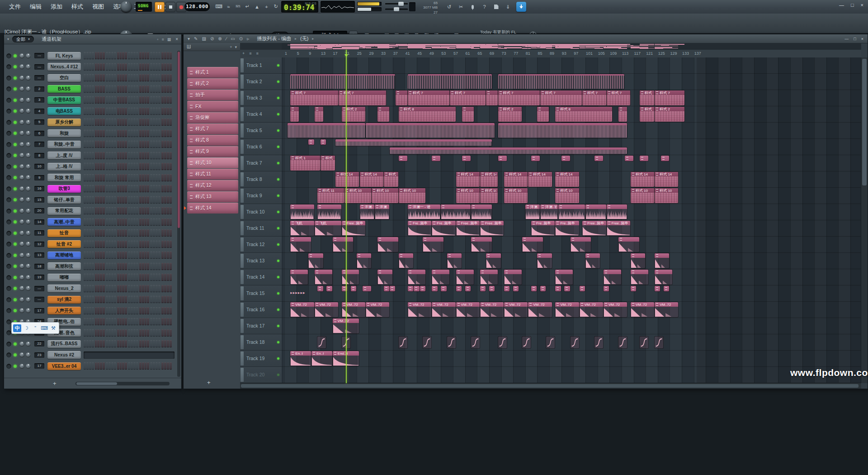  I want to click on channel-button: VEE3..er 04, so click(64, 366).